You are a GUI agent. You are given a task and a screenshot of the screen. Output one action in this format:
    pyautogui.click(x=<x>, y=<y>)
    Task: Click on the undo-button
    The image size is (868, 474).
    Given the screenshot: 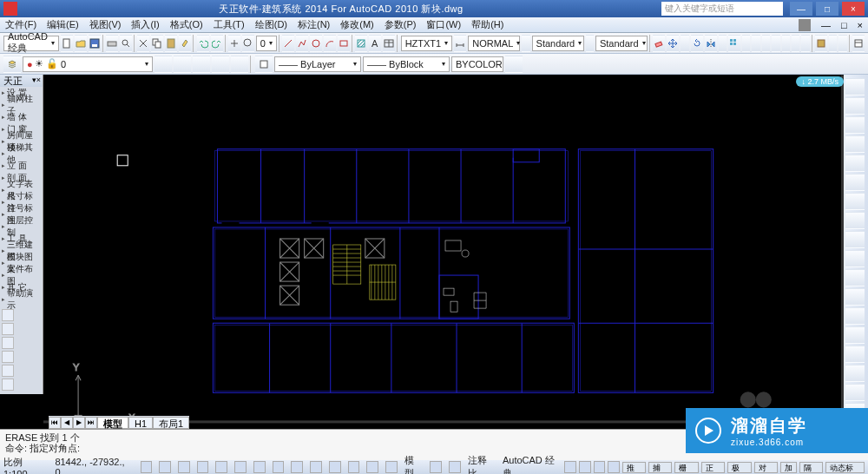 What is the action you would take?
    pyautogui.click(x=203, y=43)
    